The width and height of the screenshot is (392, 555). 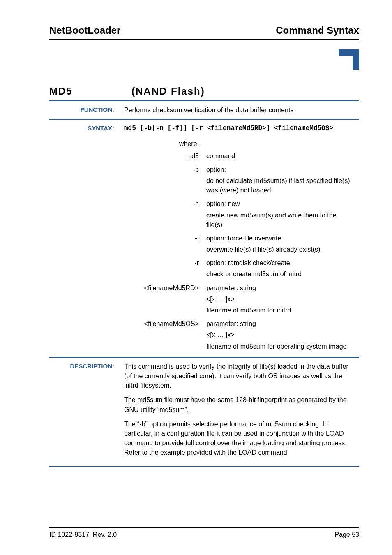 What do you see at coordinates (165, 300) in the screenshot?
I see `param-name: <filenameMd5RD>` at bounding box center [165, 300].